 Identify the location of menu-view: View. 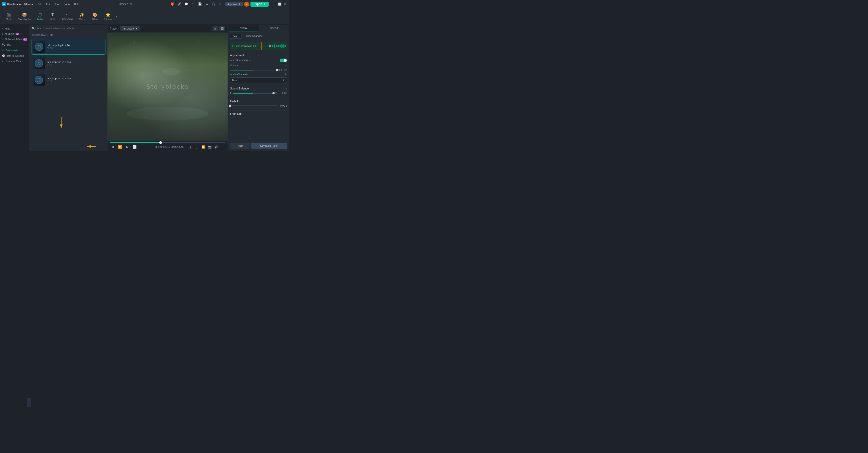
(67, 4).